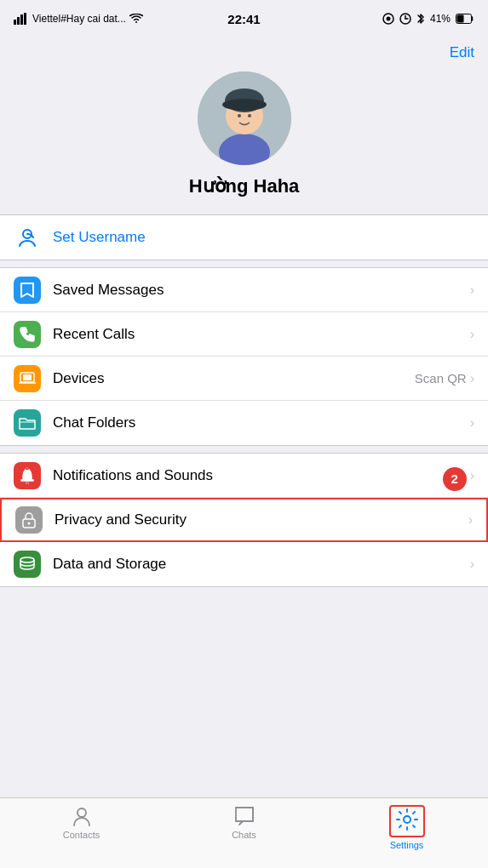 The image size is (488, 868). Describe the element at coordinates (27, 237) in the screenshot. I see `at-person-icon` at that location.